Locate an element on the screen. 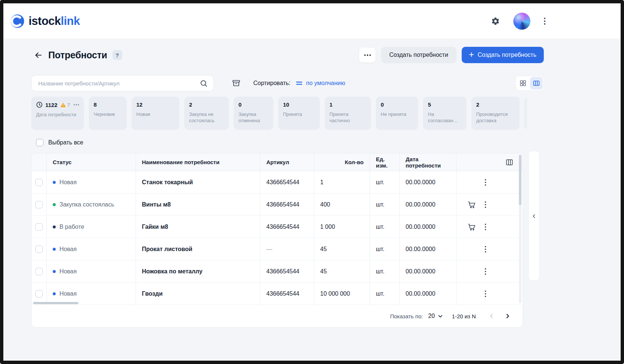 The image size is (624, 364). table-view-button is located at coordinates (536, 83).